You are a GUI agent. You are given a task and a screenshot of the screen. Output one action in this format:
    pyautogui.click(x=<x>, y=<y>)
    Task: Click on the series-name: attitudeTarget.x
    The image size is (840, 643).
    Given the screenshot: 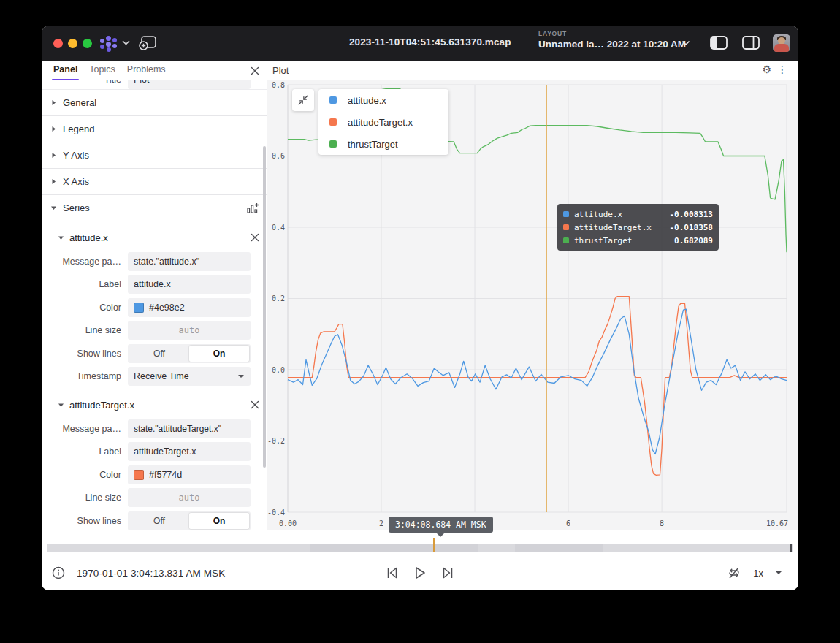 What is the action you would take?
    pyautogui.click(x=102, y=405)
    